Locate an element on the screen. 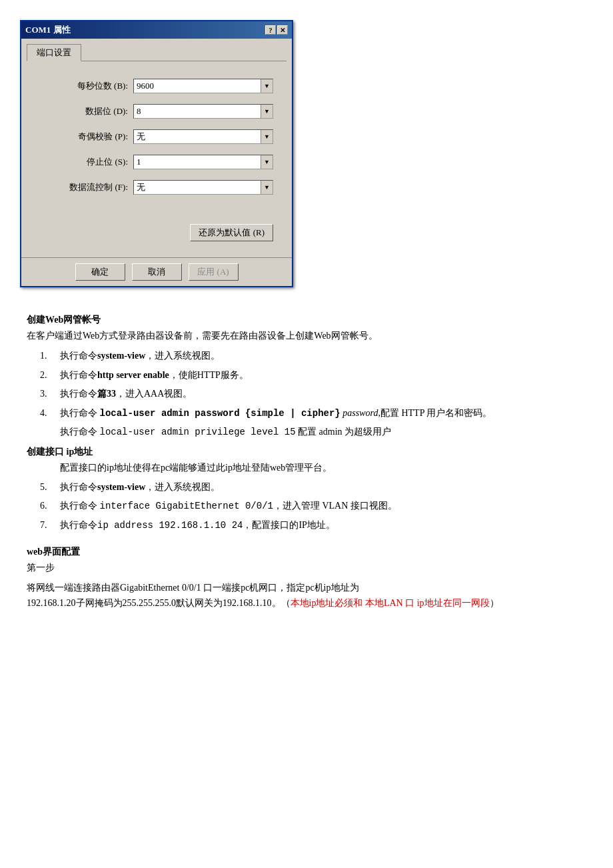 The width and height of the screenshot is (613, 868). select-databits-value: 8 is located at coordinates (198, 111).